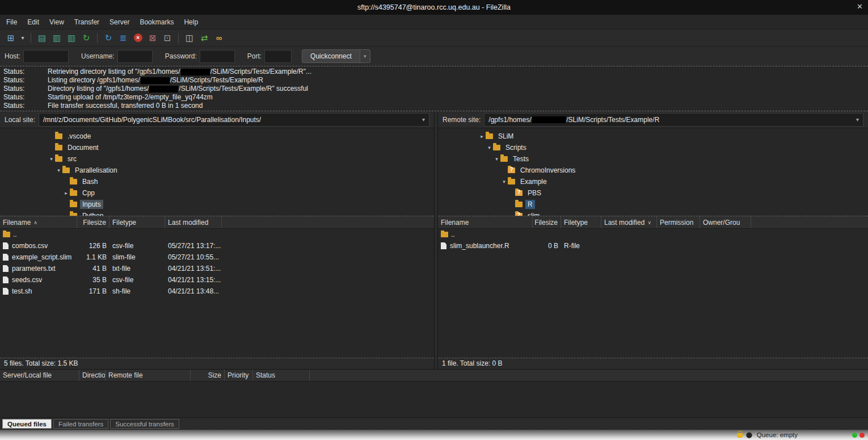  I want to click on menu-help: Help, so click(191, 22).